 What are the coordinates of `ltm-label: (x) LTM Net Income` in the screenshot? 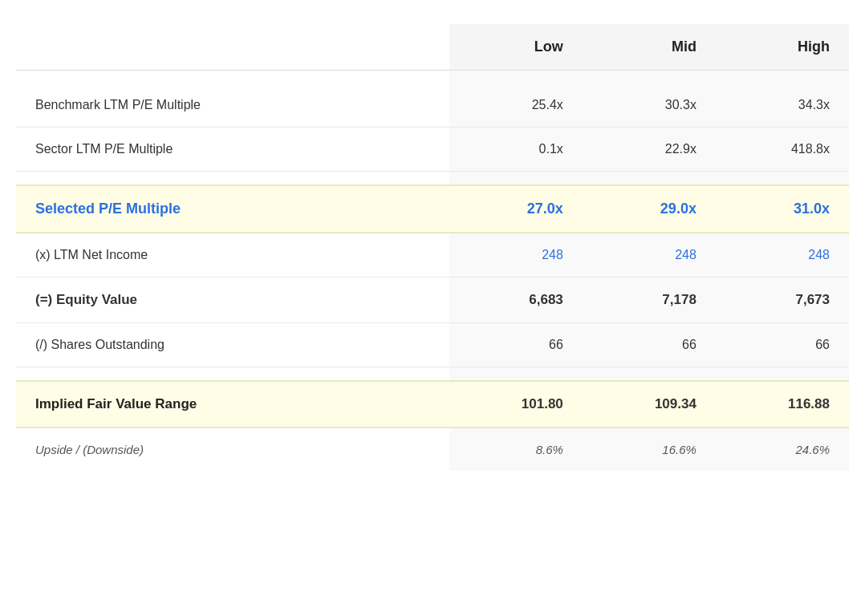 It's located at (233, 255).